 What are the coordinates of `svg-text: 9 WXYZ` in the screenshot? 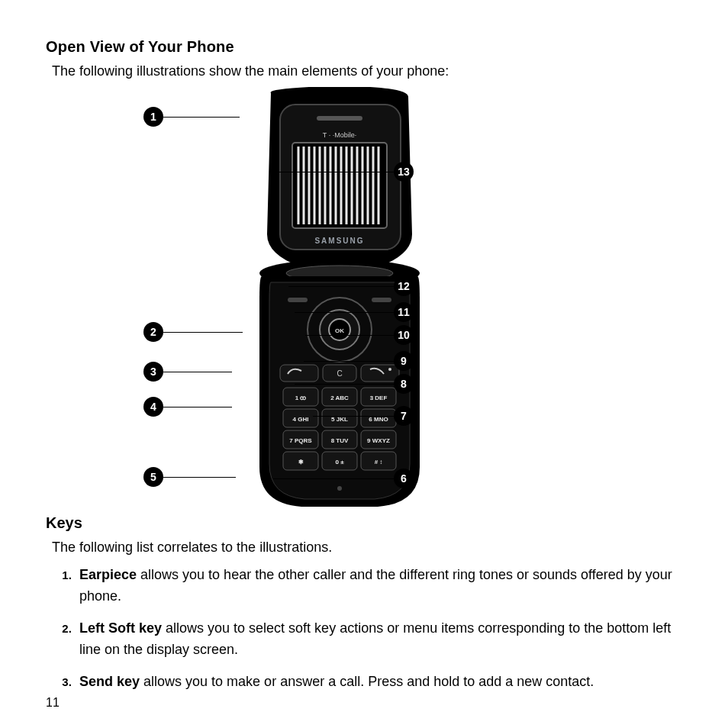 It's located at (378, 441).